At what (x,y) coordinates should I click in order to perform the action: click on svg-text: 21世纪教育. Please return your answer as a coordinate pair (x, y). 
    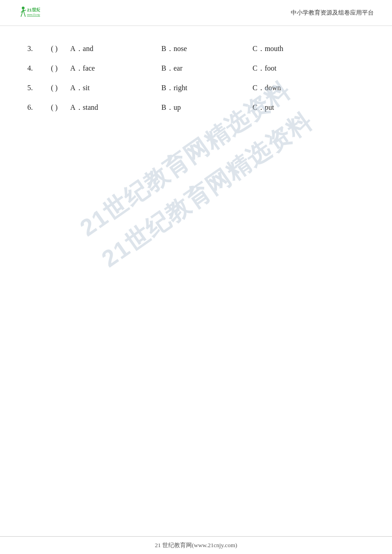
    Looking at the image, I should click on (34, 10).